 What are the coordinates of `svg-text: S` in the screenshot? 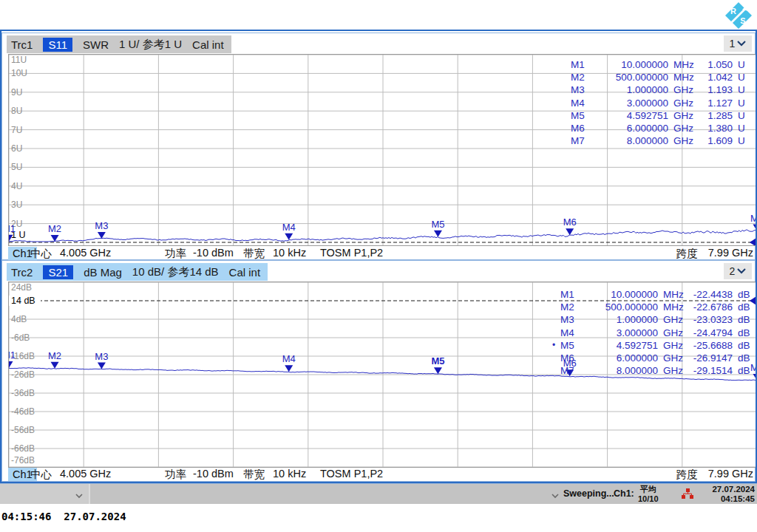 It's located at (742, 21).